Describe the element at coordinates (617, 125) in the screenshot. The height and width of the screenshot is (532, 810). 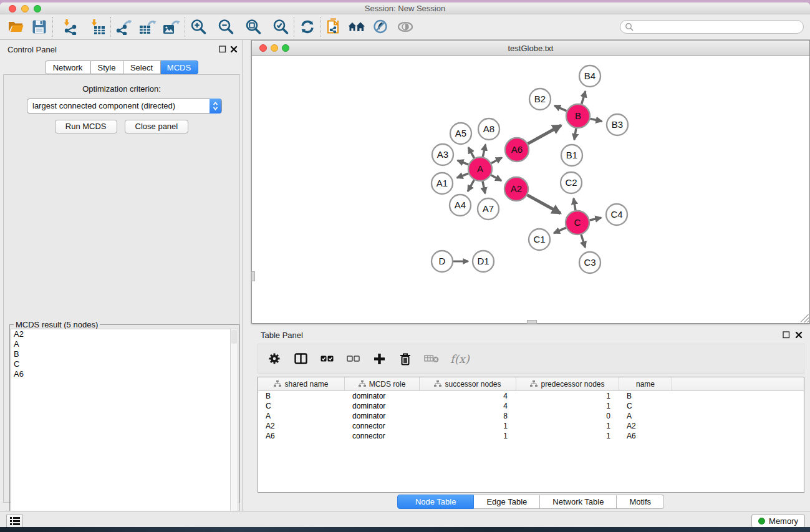
I see `node-B3: B3` at that location.